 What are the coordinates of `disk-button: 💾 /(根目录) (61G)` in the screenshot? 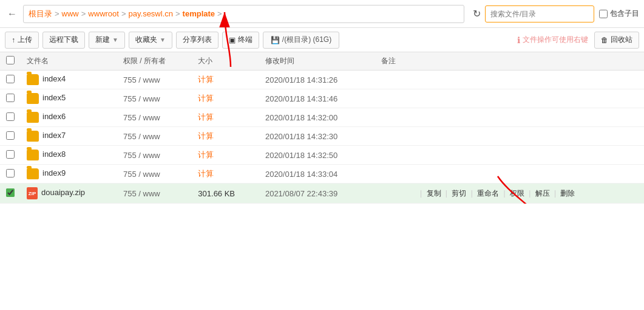 It's located at (301, 40).